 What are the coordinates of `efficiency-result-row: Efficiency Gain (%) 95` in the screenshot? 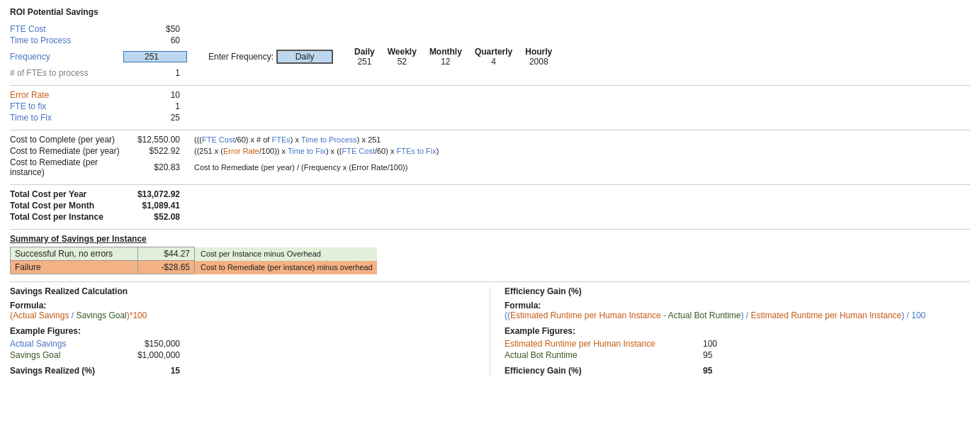 It's located at (737, 371).